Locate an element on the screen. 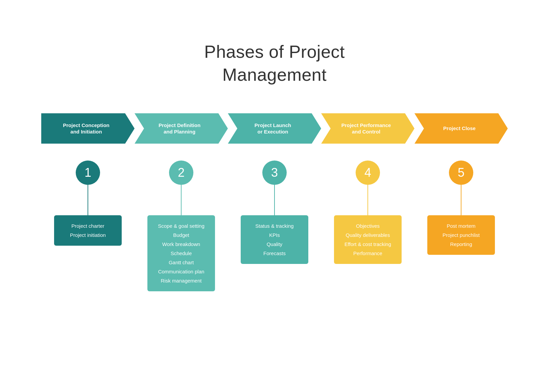  arrow-label-3: Project Launchor Execution is located at coordinates (273, 128).